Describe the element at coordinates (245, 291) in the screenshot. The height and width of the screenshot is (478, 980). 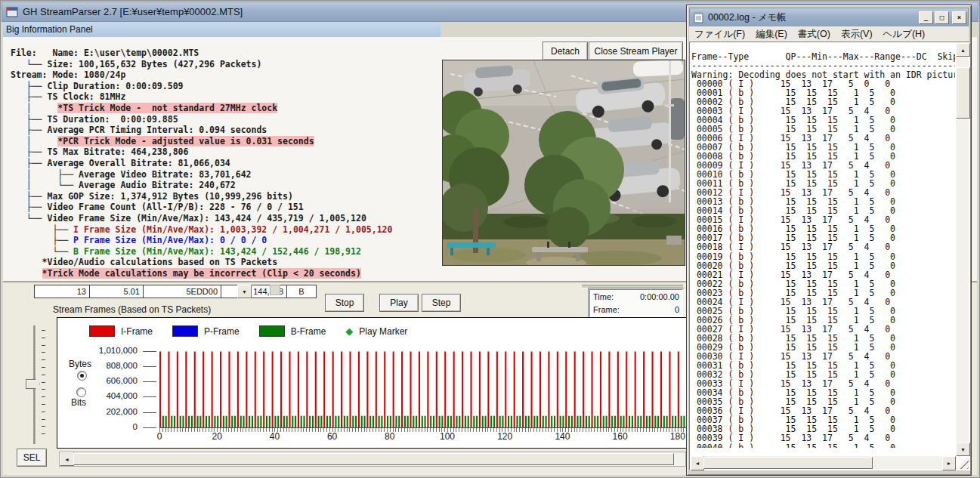
I see `frame-table-scroll-down-icon: ▼` at that location.